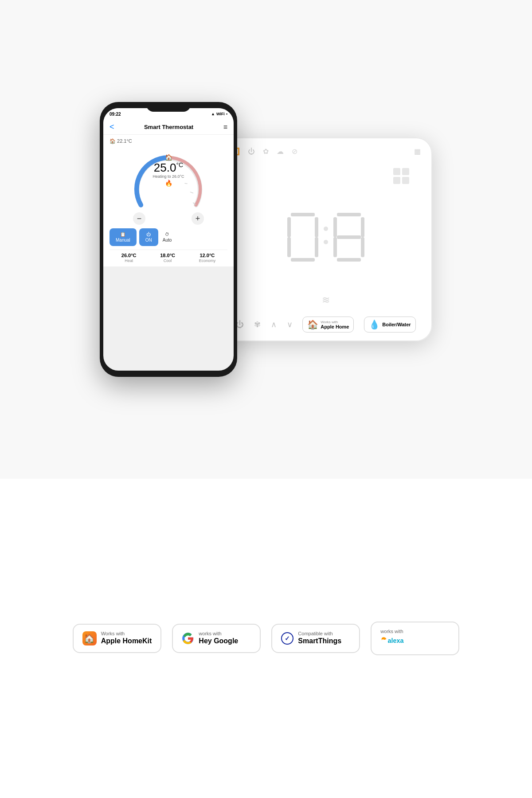  Describe the element at coordinates (168, 141) in the screenshot. I see `room-temp-label: 🏠 22.1°C` at that location.